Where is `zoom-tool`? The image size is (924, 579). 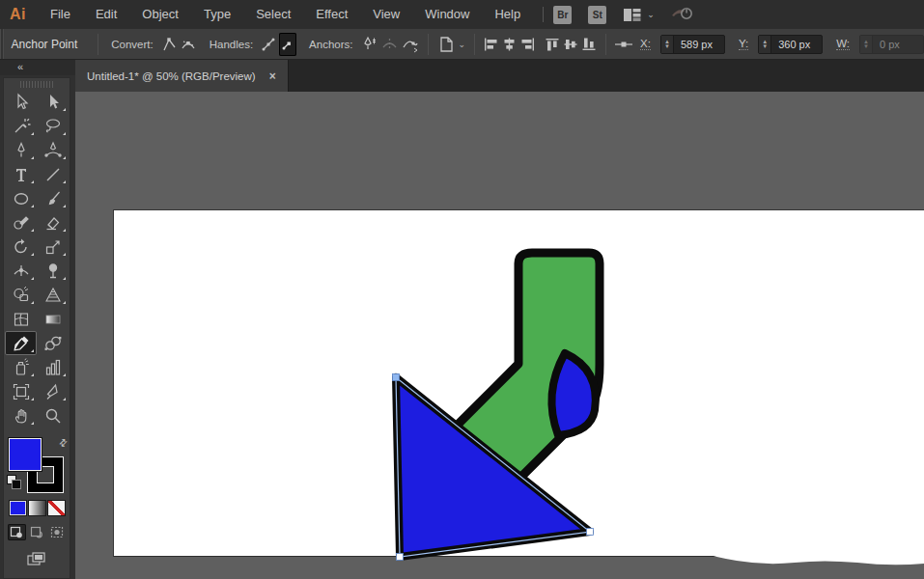 zoom-tool is located at coordinates (52, 415).